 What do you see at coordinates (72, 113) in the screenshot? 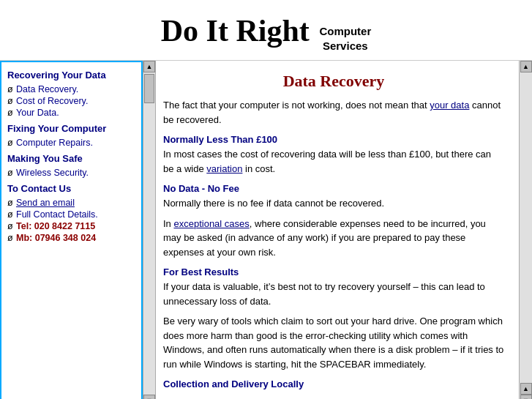
I see `sidebar-link-your-data: Your Data.` at bounding box center [72, 113].